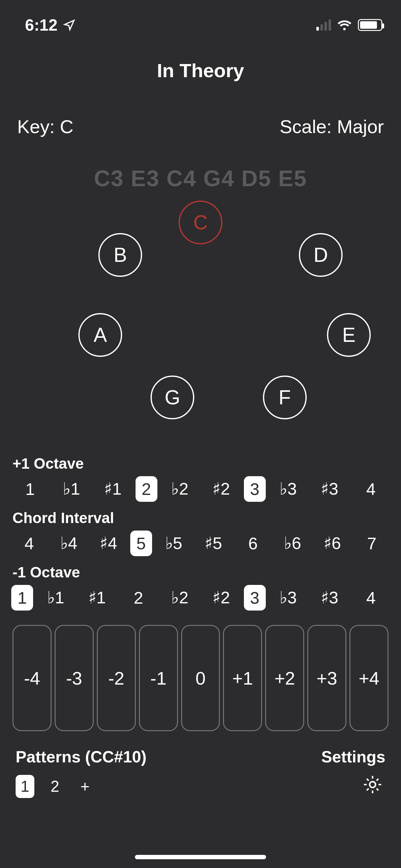 The height and width of the screenshot is (868, 401). Describe the element at coordinates (354, 772) in the screenshot. I see `settings-block: Settings` at that location.